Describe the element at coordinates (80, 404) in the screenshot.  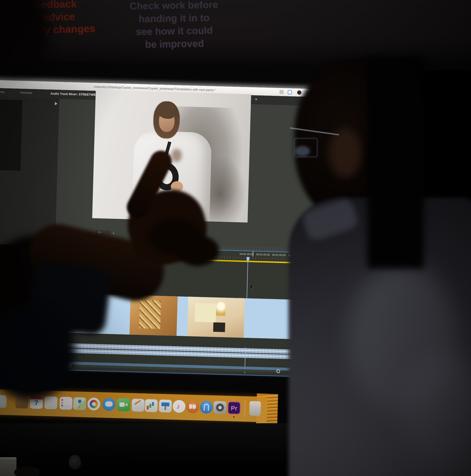
I see `dock-maps-icon` at that location.